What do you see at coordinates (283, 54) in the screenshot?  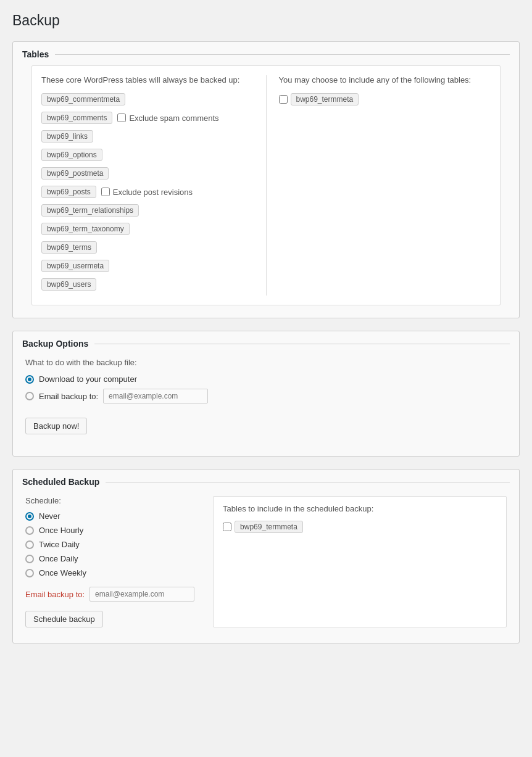 I see `tables-section-divider` at bounding box center [283, 54].